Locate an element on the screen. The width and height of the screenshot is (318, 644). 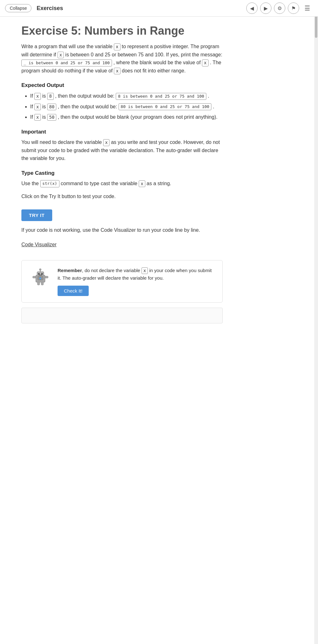
intro-x-var-1: x is located at coordinates (117, 47).